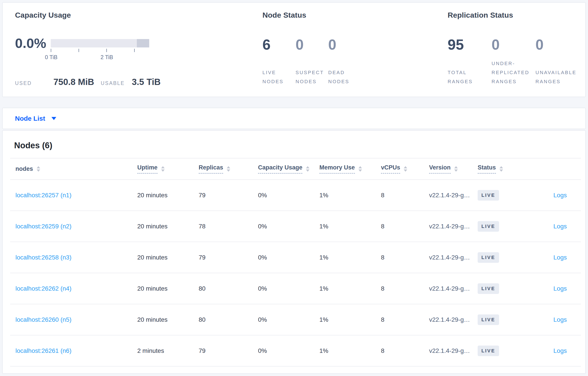 Image resolution: width=588 pixels, height=376 pixels. I want to click on capacity-used-percent: 0.0%, so click(30, 43).